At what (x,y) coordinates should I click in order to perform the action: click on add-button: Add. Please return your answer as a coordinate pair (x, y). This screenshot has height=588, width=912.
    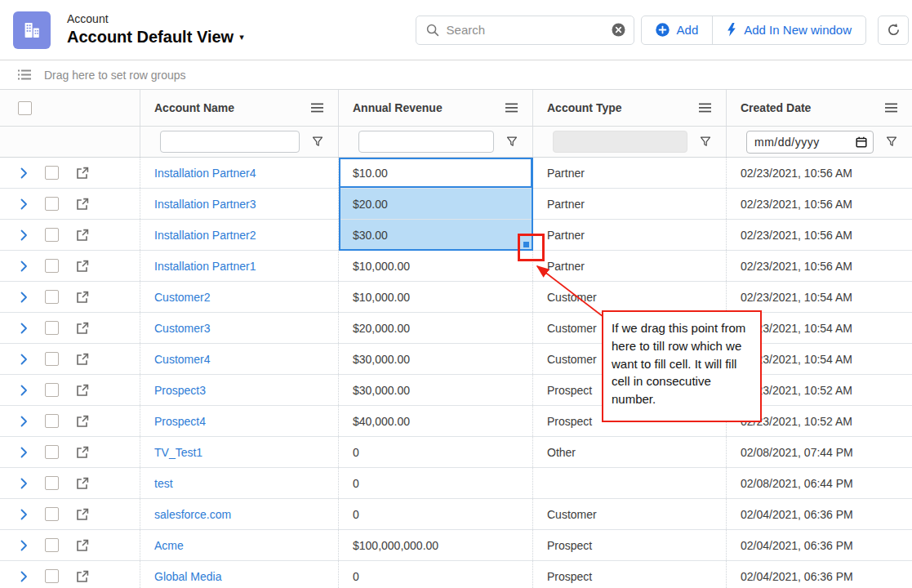
    Looking at the image, I should click on (678, 30).